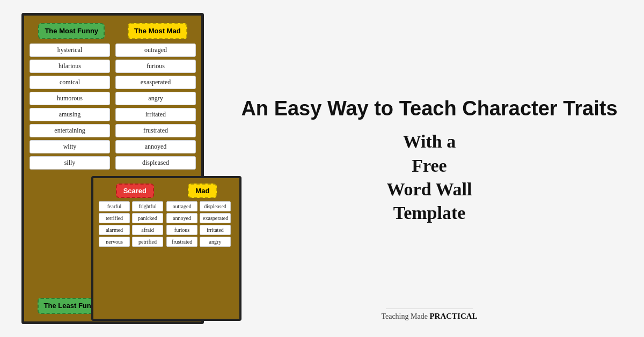 This screenshot has height=337, width=644. What do you see at coordinates (135, 191) in the screenshot?
I see `scared-label: Scared` at bounding box center [135, 191].